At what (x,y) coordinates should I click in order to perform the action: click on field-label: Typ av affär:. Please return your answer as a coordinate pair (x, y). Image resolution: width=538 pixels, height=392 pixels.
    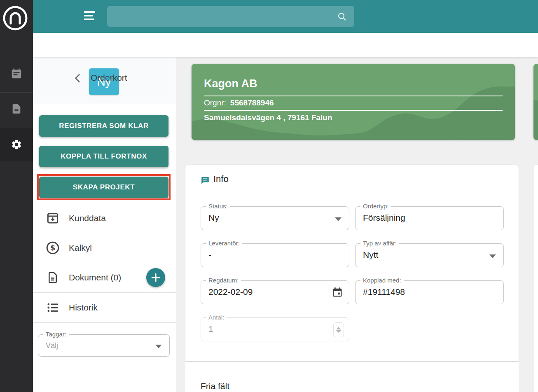
    Looking at the image, I should click on (380, 243).